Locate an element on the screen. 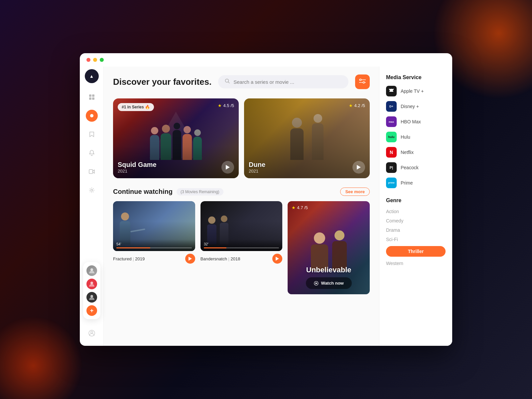 This screenshot has width=532, height=399. service-item-disney: D+ Disney + is located at coordinates (416, 106).